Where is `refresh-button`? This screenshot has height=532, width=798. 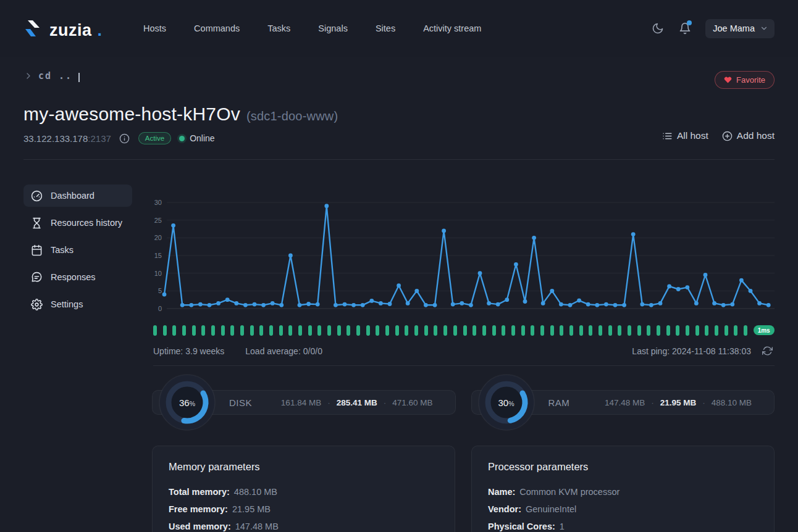
refresh-button is located at coordinates (768, 351).